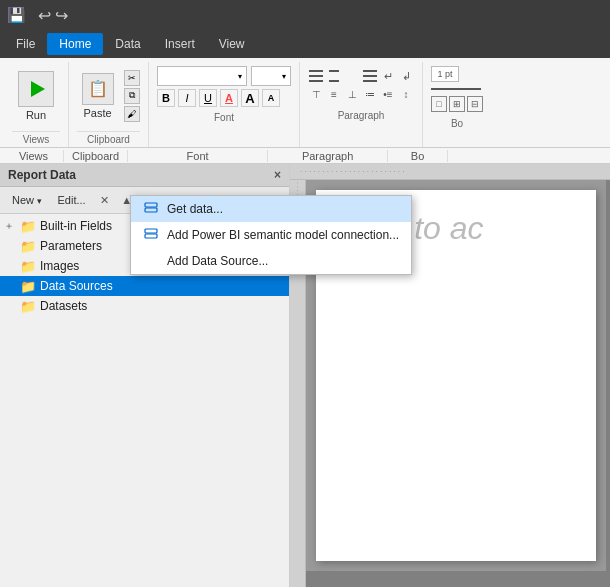  What do you see at coordinates (229, 98) in the screenshot?
I see `font-color-button: A` at bounding box center [229, 98].